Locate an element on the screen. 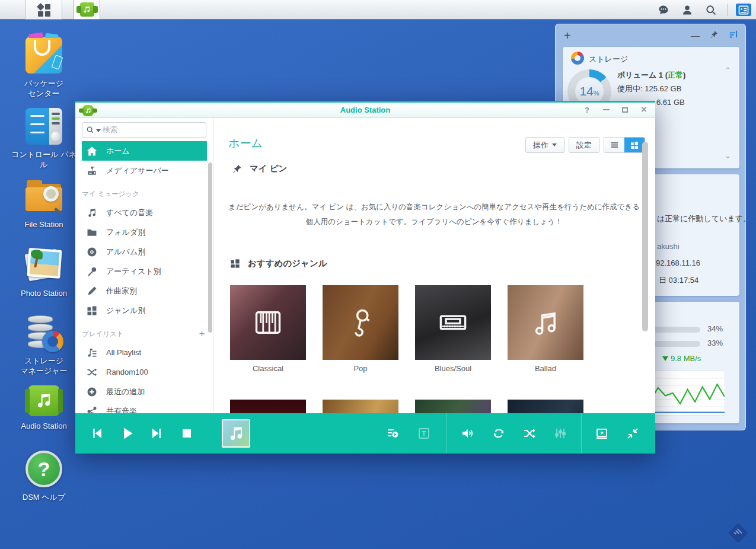  desktop-icon-package-center: パッケージセンター is located at coordinates (44, 68).